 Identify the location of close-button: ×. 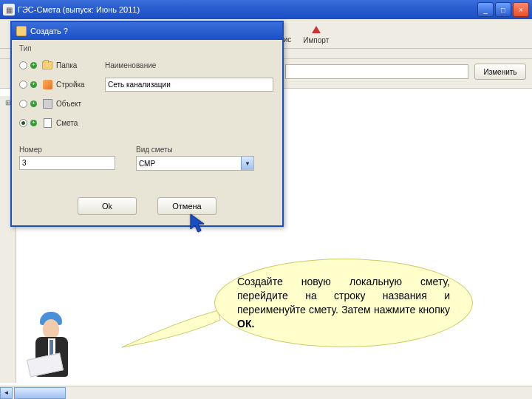
(521, 10).